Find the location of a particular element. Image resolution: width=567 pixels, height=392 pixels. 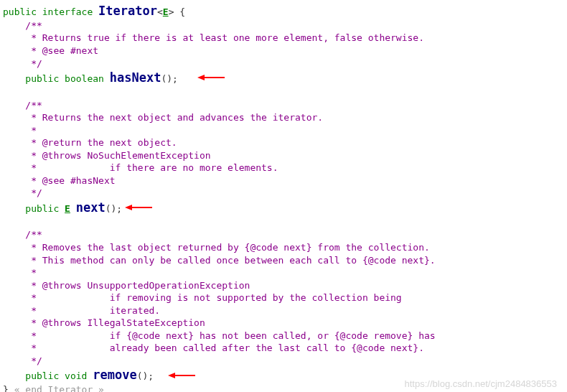

angle-close: > is located at coordinates (172, 11).